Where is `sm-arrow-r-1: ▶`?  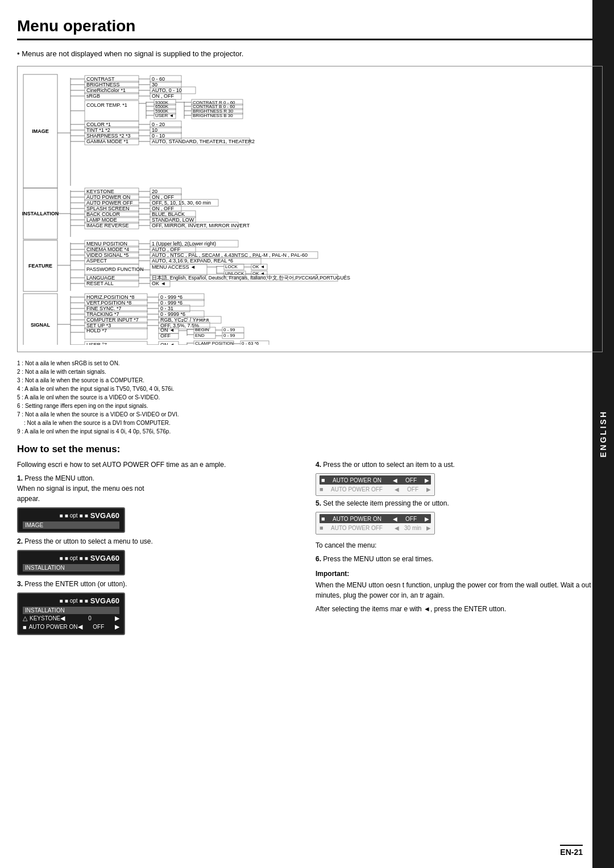 sm-arrow-r-1: ▶ is located at coordinates (427, 481).